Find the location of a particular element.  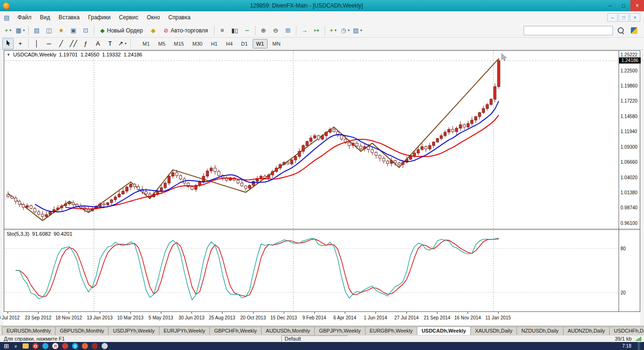

file-explorer-icon is located at coordinates (25, 346).